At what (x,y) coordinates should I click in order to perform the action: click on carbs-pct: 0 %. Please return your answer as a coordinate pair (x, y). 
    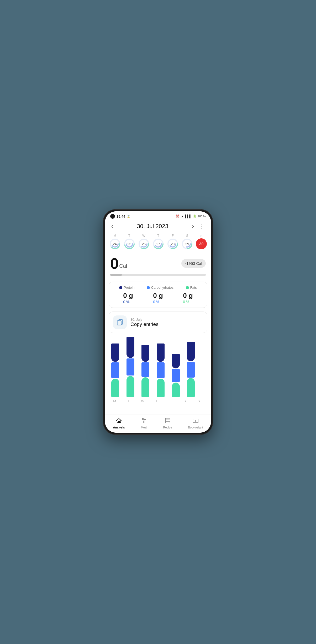
    Looking at the image, I should click on (156, 302).